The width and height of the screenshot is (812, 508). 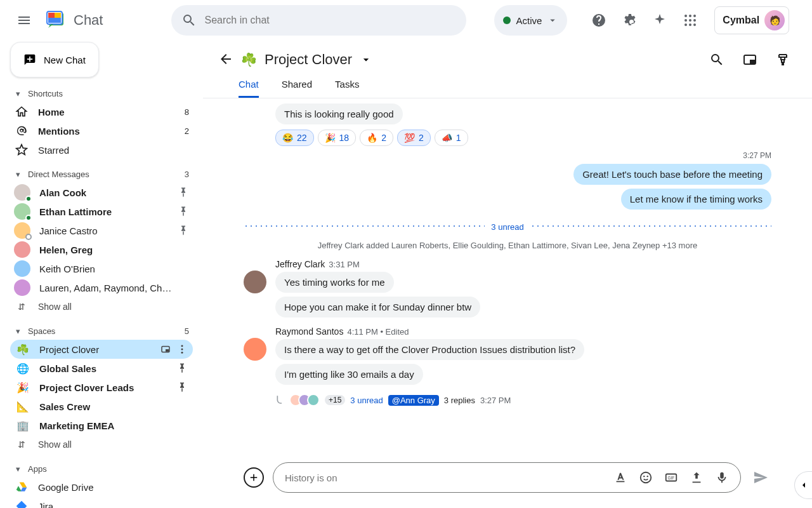 What do you see at coordinates (430, 349) in the screenshot?
I see `message-bubble: Is there a way to get off the Clover Pro…` at bounding box center [430, 349].